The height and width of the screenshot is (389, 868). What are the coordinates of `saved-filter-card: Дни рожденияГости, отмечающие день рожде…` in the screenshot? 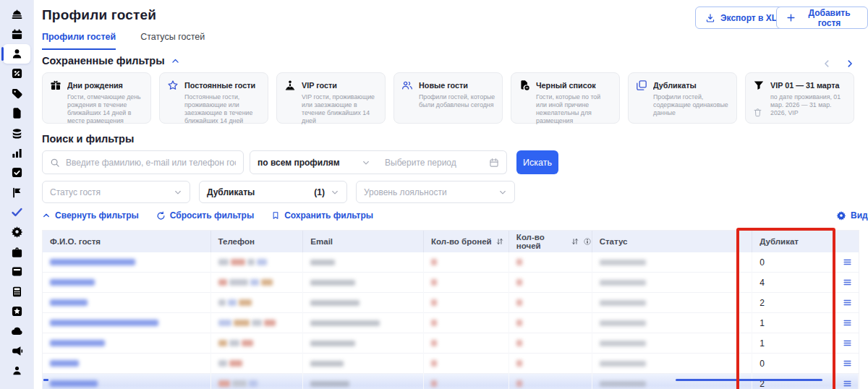 It's located at (97, 98).